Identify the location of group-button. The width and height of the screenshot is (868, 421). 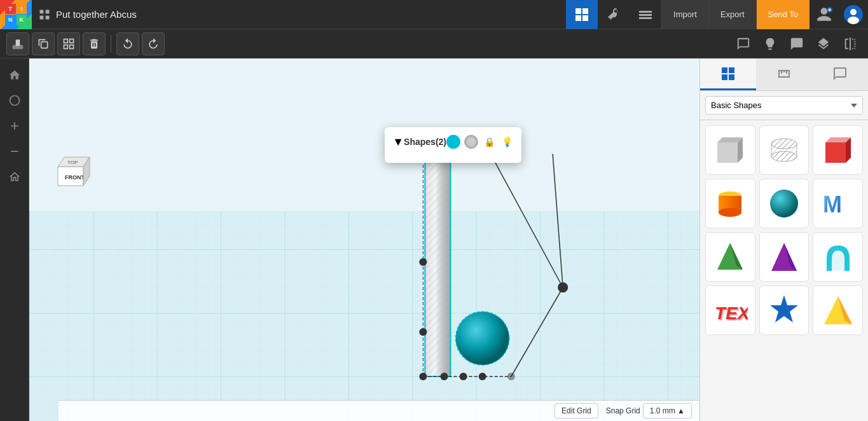
(69, 44).